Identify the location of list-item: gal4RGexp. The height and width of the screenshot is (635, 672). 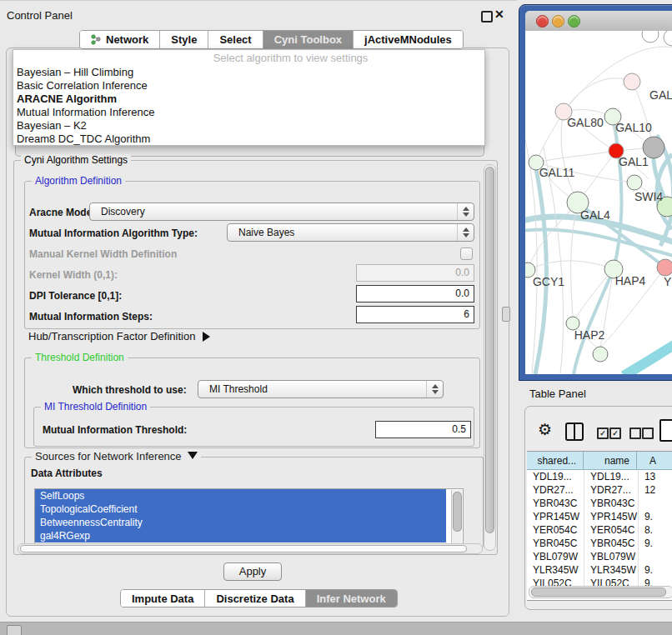
(240, 536).